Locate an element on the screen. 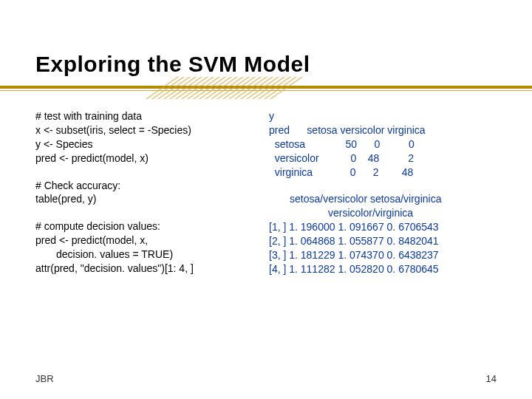 The image size is (532, 399). output-line: [1, ] 1. 196000 1. 091667 0. 6706543 is located at coordinates (383, 228).